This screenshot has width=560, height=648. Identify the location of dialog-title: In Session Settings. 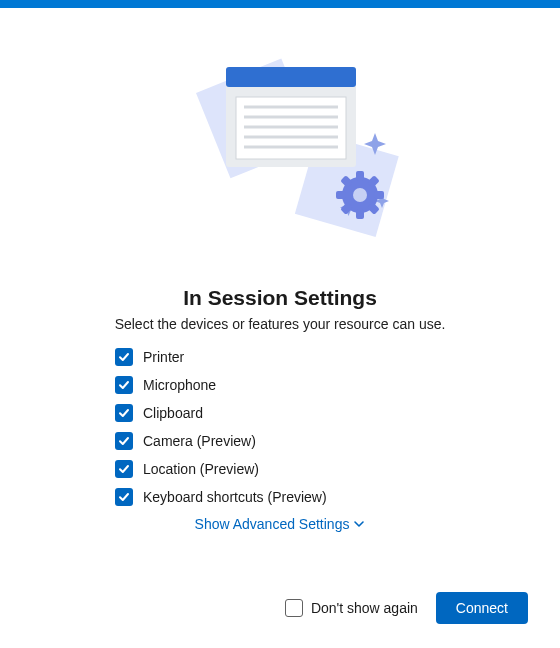
(280, 298).